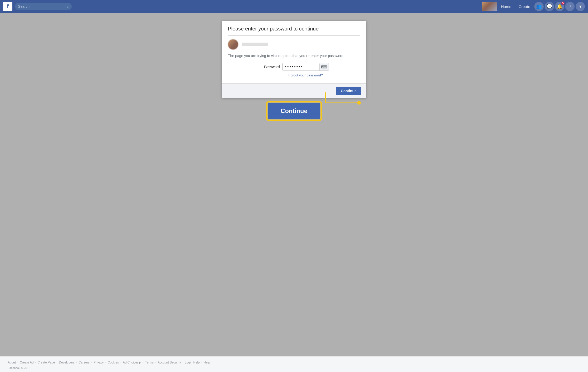  I want to click on footer-link-help: Help, so click(207, 362).